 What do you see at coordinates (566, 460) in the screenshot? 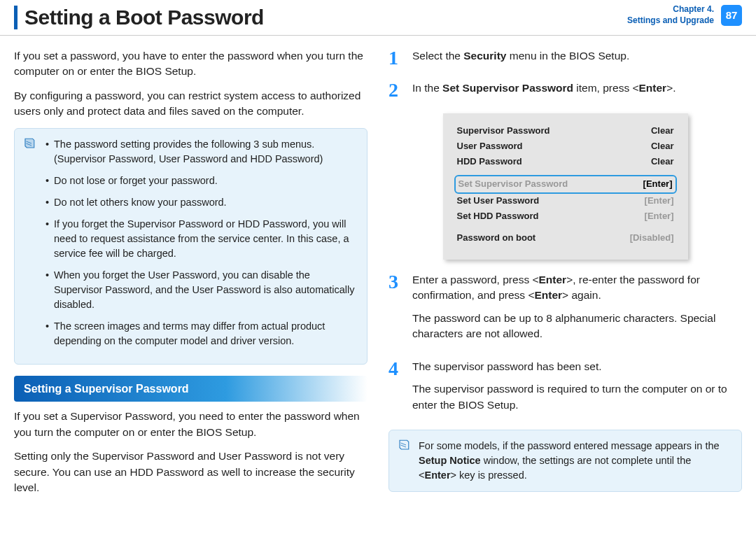
I see `note-box-bottom: For some models, if the password entered…` at bounding box center [566, 460].